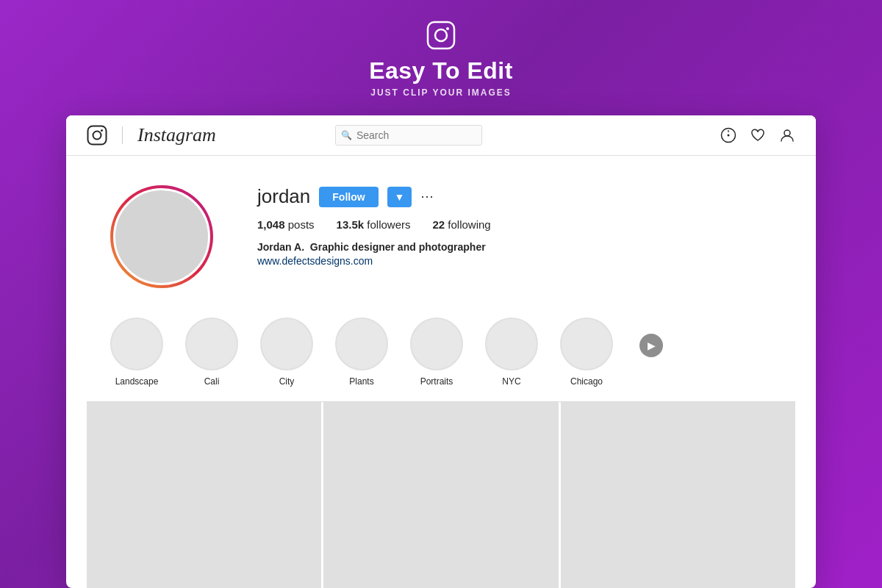  What do you see at coordinates (97, 135) in the screenshot?
I see `nav-instagram-icon` at bounding box center [97, 135].